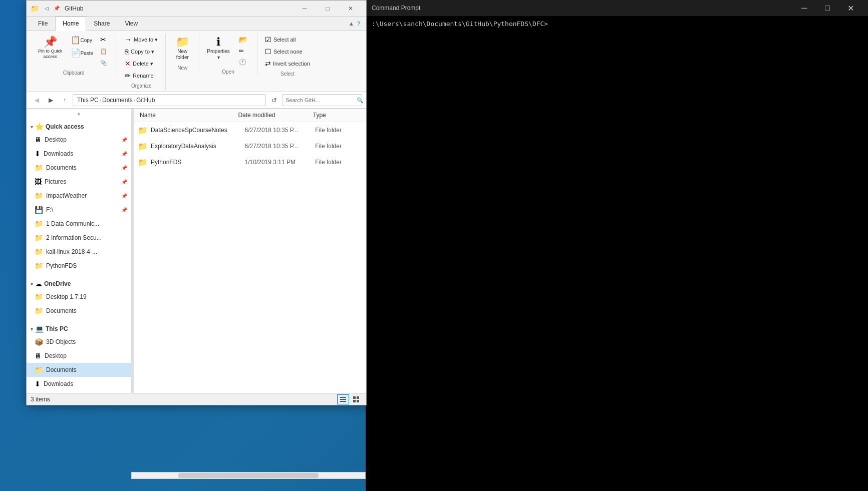 The image size is (868, 491). I want to click on table-row: 📁 ExploratoryDataAnalysis 6/27/2018 10:3…, so click(250, 146).